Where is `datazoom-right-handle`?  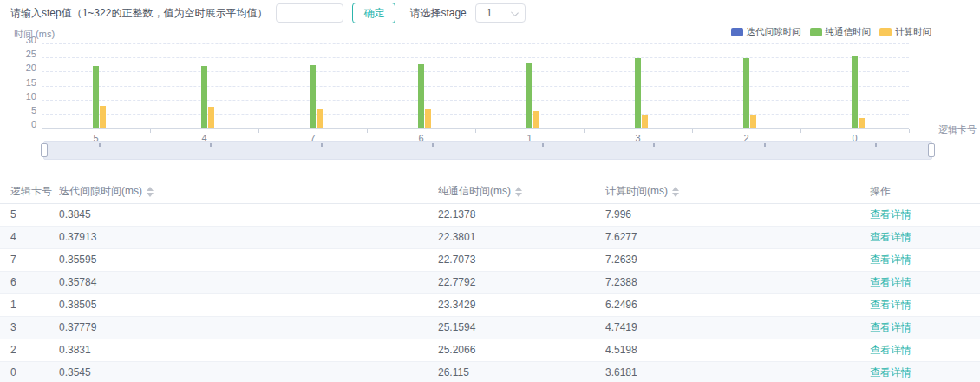
datazoom-right-handle is located at coordinates (931, 150).